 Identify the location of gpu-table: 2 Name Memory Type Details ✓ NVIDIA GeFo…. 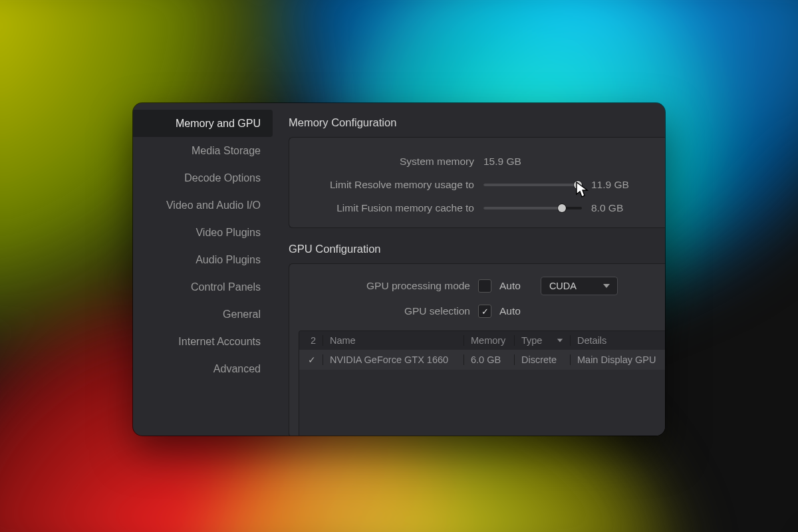
(481, 383).